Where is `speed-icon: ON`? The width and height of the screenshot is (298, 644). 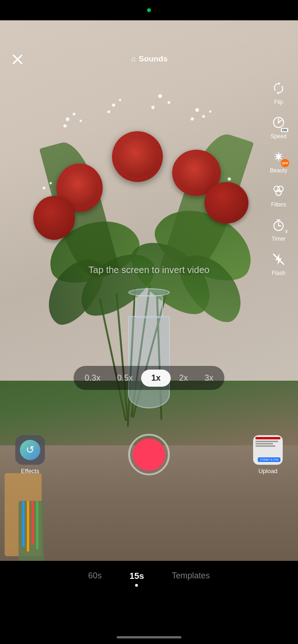 speed-icon: ON is located at coordinates (279, 122).